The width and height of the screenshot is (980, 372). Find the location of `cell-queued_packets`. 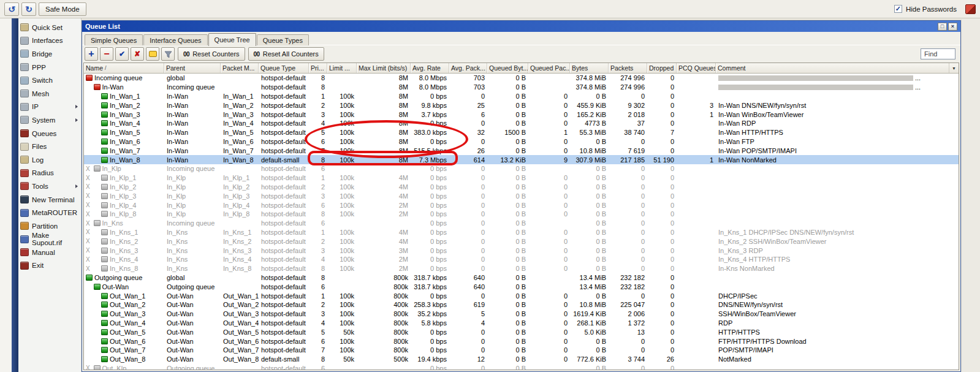

cell-queued_packets is located at coordinates (549, 278).